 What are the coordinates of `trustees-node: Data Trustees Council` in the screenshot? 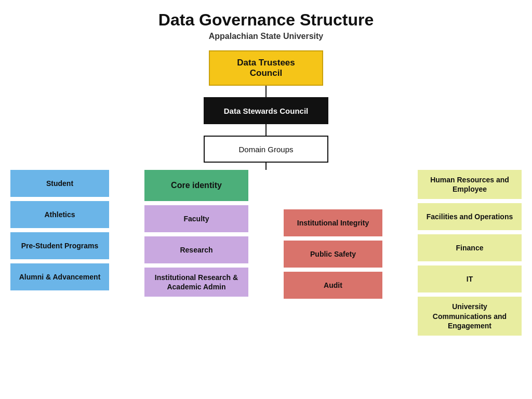 It's located at (266, 68).